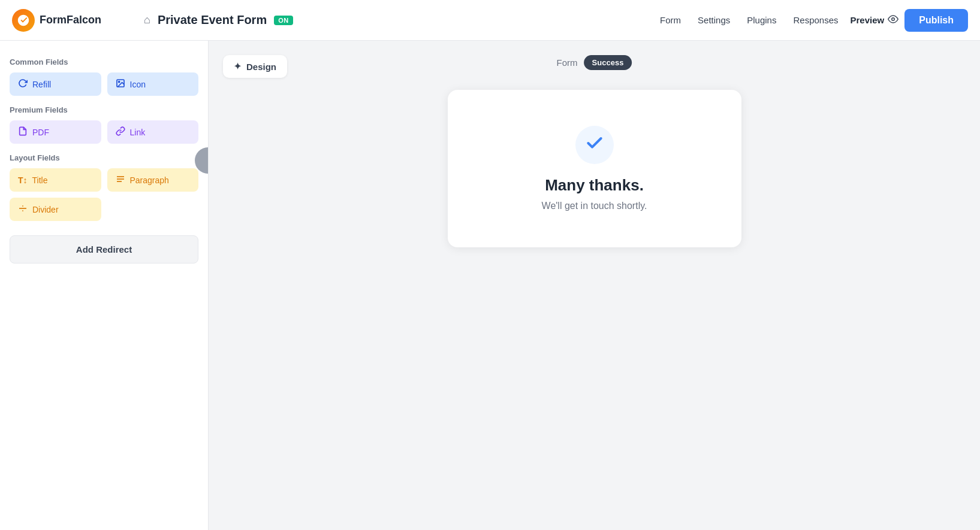  Describe the element at coordinates (261, 67) in the screenshot. I see `design-tab-label: Design` at that location.